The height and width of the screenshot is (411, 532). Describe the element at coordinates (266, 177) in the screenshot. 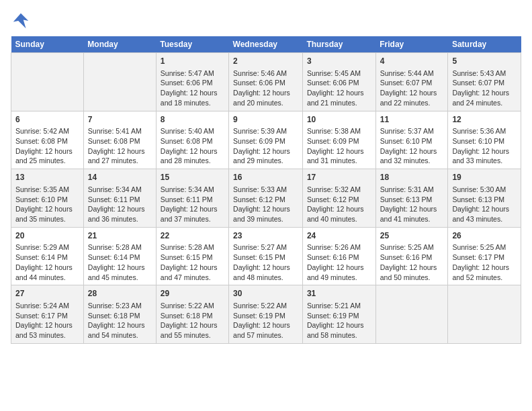

I see `day-number: 16` at that location.